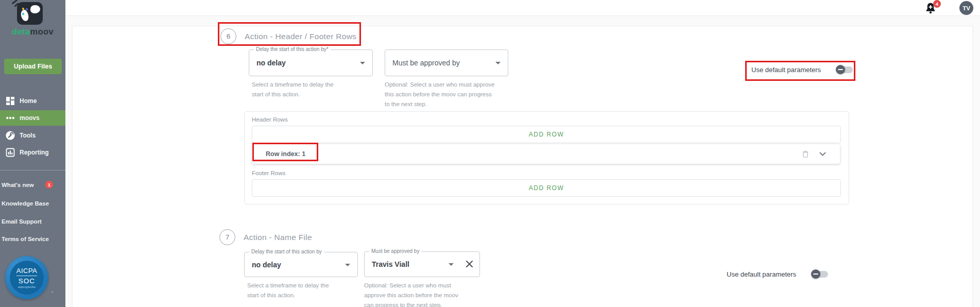 Image resolution: width=980 pixels, height=307 pixels. Describe the element at coordinates (278, 237) in the screenshot. I see `step-7-title: Action - Name File` at that location.